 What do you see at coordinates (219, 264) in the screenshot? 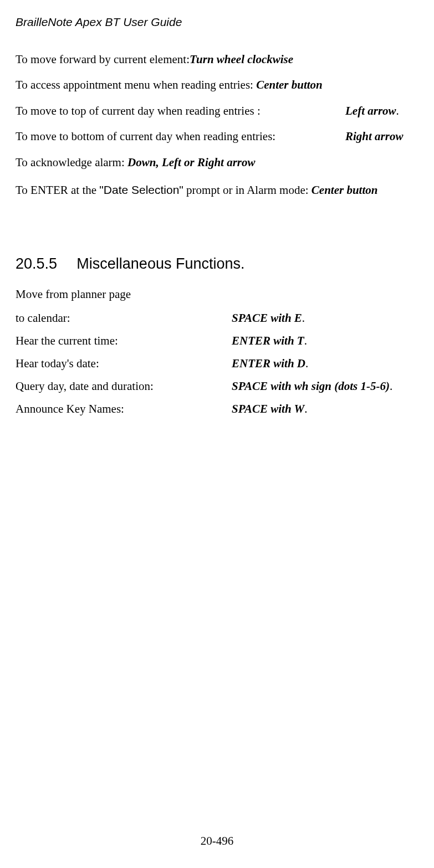
I see `section-heading: 20.5.5 Miscellaneous Functions.` at bounding box center [219, 264].